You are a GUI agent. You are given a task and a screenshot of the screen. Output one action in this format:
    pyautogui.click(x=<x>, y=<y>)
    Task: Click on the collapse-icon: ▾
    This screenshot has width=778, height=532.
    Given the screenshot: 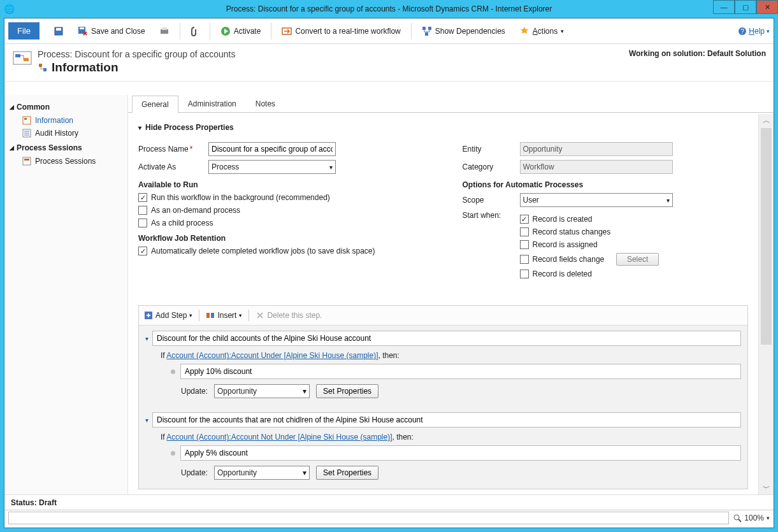 What is the action you would take?
    pyautogui.click(x=140, y=127)
    